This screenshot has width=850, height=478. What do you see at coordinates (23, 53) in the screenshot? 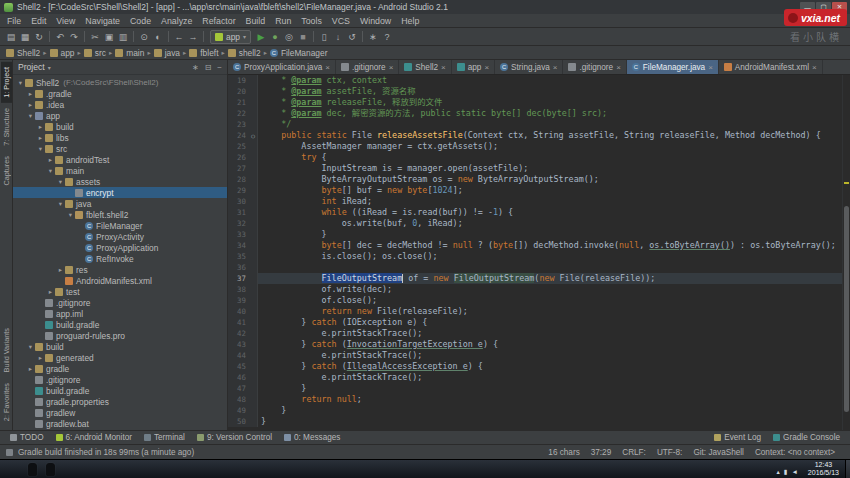
I see `breadcrumb-item-shell2: Shell2` at bounding box center [23, 53].